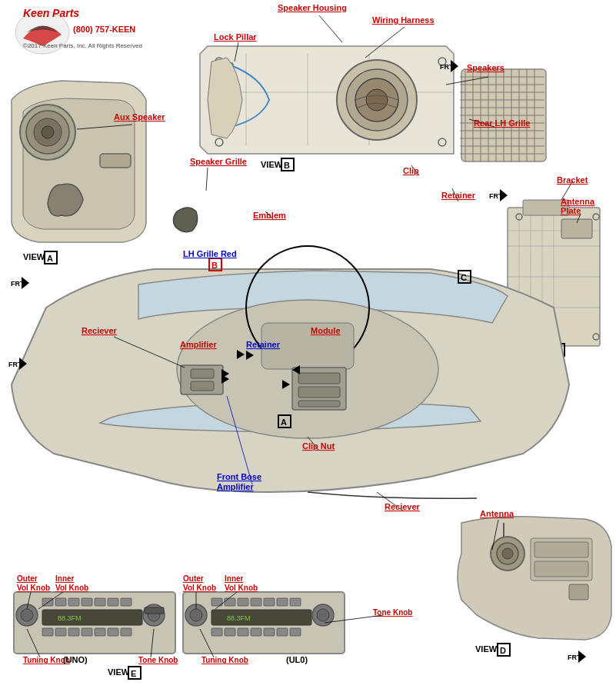 The height and width of the screenshot is (692, 616). What do you see at coordinates (225, 660) in the screenshot?
I see `tuning-knob-2-label: Tuning Knob` at bounding box center [225, 660].